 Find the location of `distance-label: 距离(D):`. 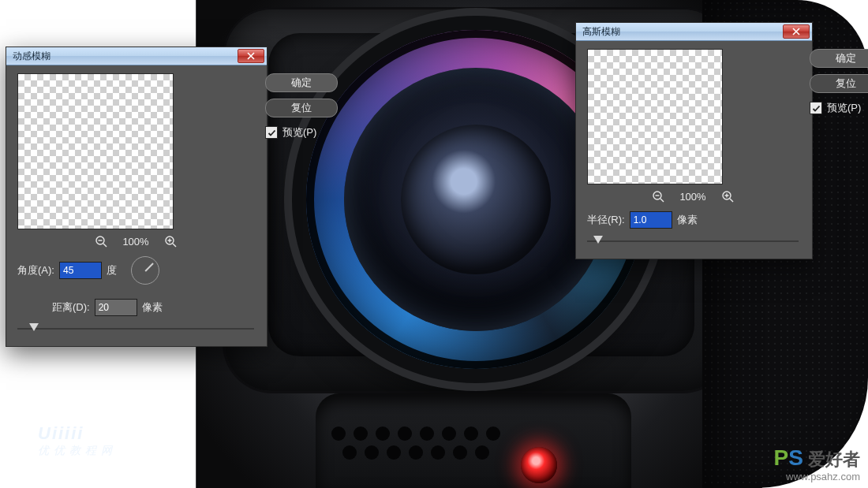

distance-label: 距离(D): is located at coordinates (71, 307).